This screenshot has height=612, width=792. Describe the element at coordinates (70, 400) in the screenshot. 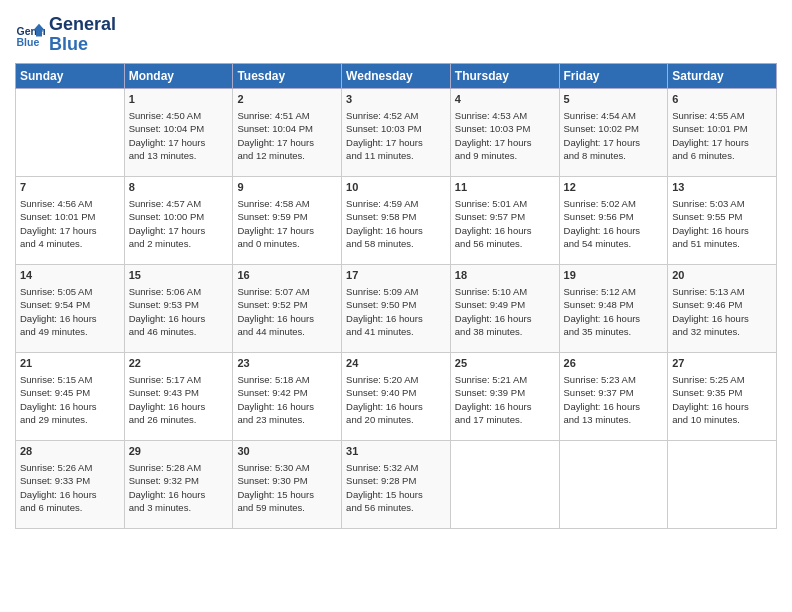

I see `day-info: Sunrise: 5:15 AM Sunset: 9:45 PM Dayligh…` at that location.